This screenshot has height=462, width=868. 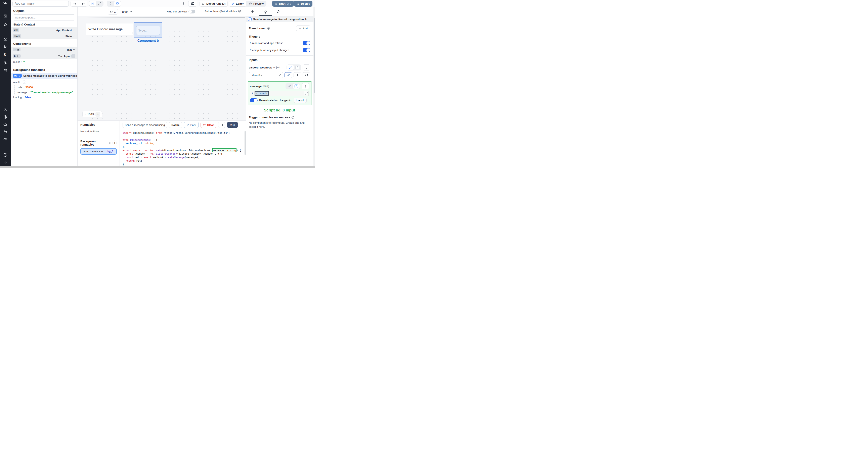 I want to click on left-rail: $, so click(x=5, y=84).